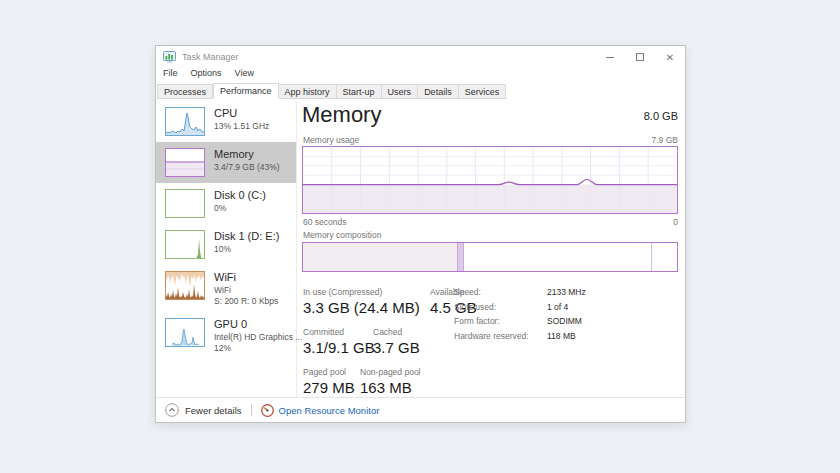 The width and height of the screenshot is (840, 473). I want to click on speed-label: Speed:, so click(500, 292).